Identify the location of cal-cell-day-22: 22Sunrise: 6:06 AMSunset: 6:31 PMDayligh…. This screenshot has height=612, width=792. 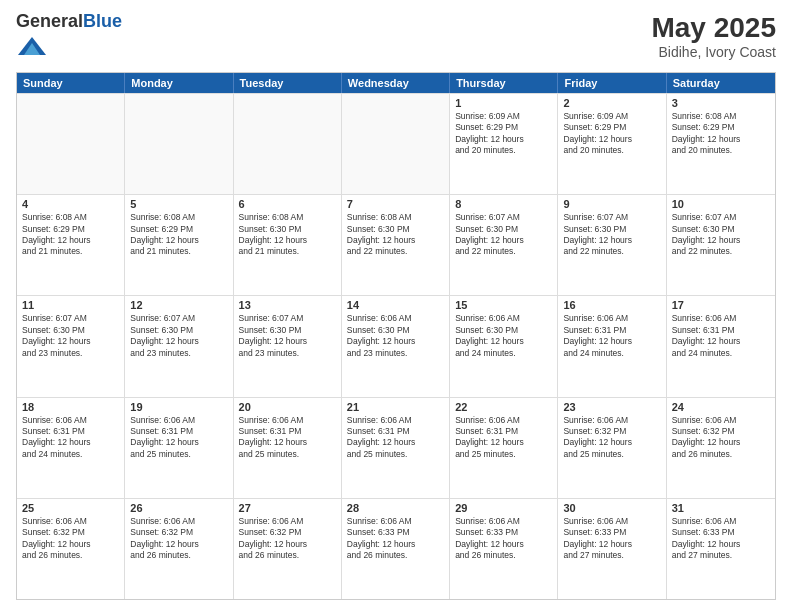
(504, 448).